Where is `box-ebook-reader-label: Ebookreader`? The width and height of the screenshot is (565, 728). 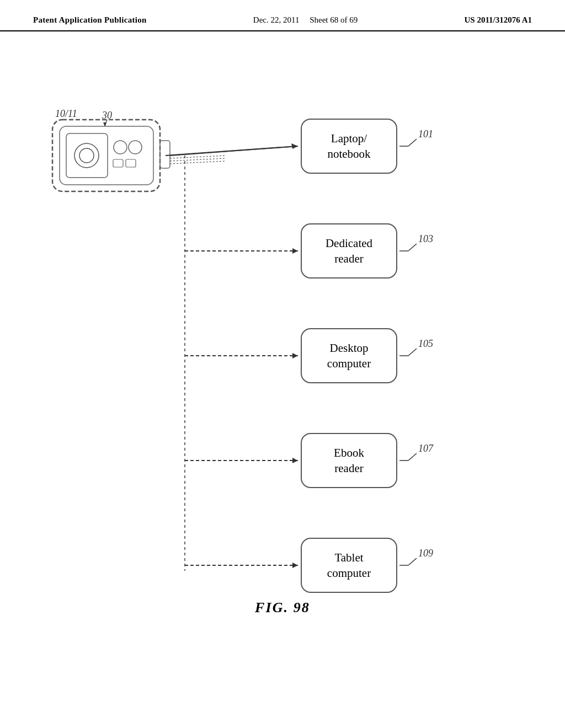 box-ebook-reader-label: Ebookreader is located at coordinates (349, 461).